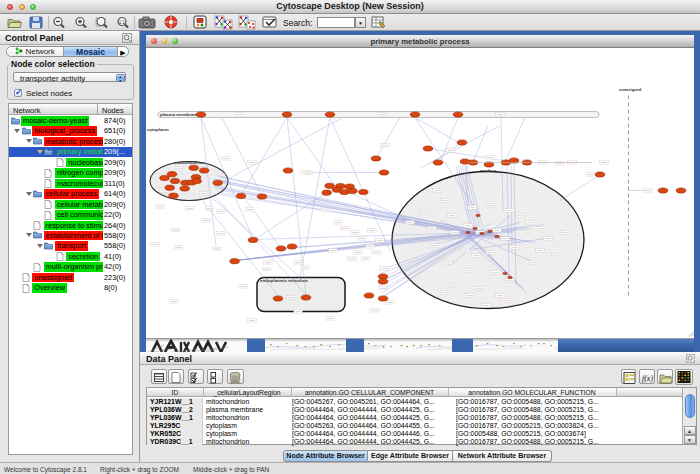 This screenshot has width=700, height=474. What do you see at coordinates (190, 162) in the screenshot?
I see `svg-text: mitochondrion` at bounding box center [190, 162].